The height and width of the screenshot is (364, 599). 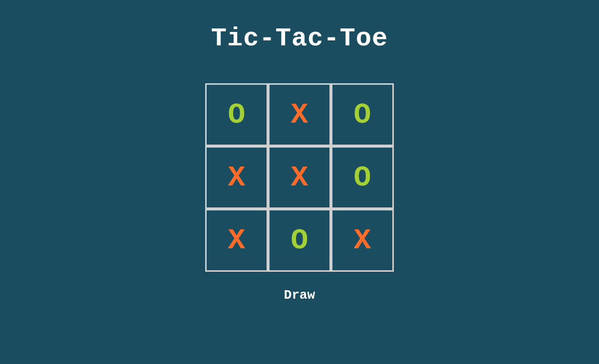 What do you see at coordinates (237, 178) in the screenshot?
I see `cell-3: X` at bounding box center [237, 178].